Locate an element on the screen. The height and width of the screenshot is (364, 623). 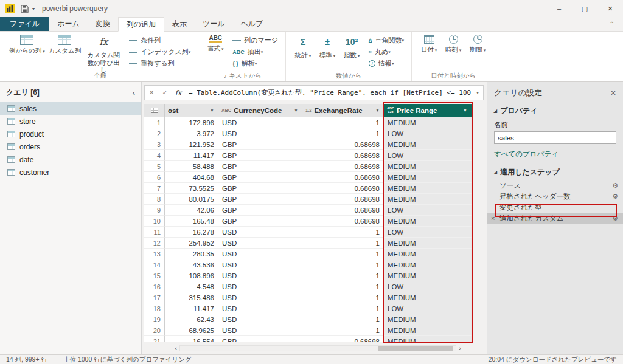
profiling-status-text: 上位 1000 行に基づく列のプロファイリング is located at coordinates (128, 360).